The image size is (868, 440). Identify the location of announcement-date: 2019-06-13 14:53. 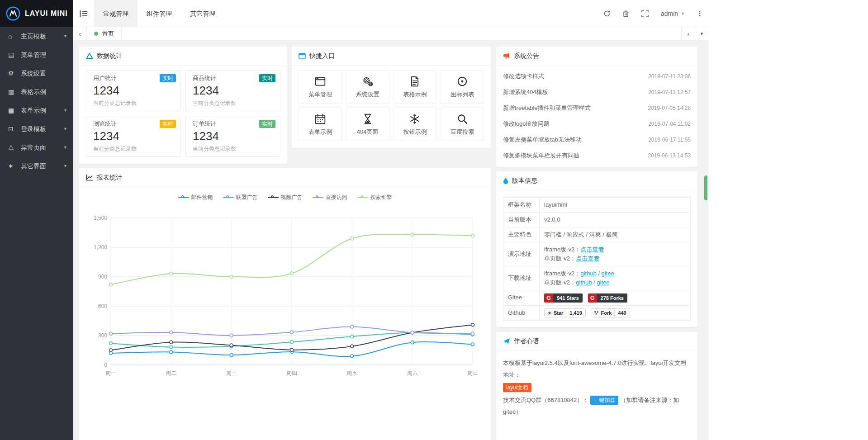
(669, 156).